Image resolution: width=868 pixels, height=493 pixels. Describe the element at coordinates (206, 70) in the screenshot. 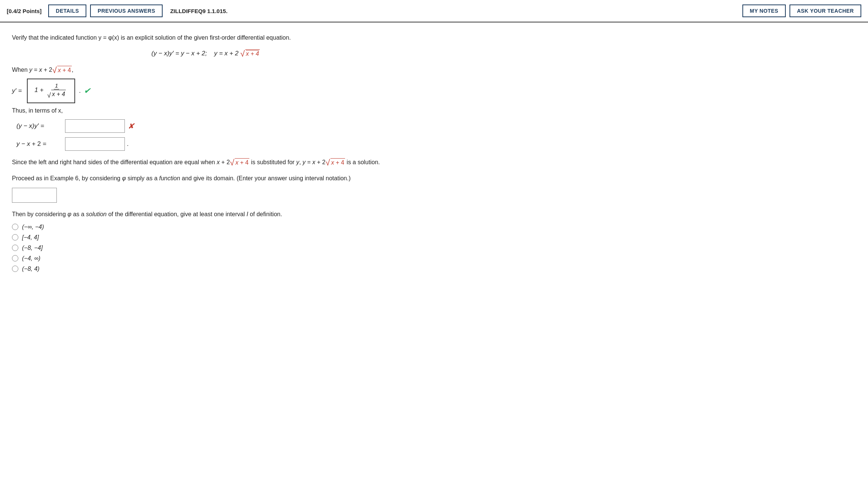

I see `when-y-text: When y = x + 2 √ x + 4 ,` at that location.